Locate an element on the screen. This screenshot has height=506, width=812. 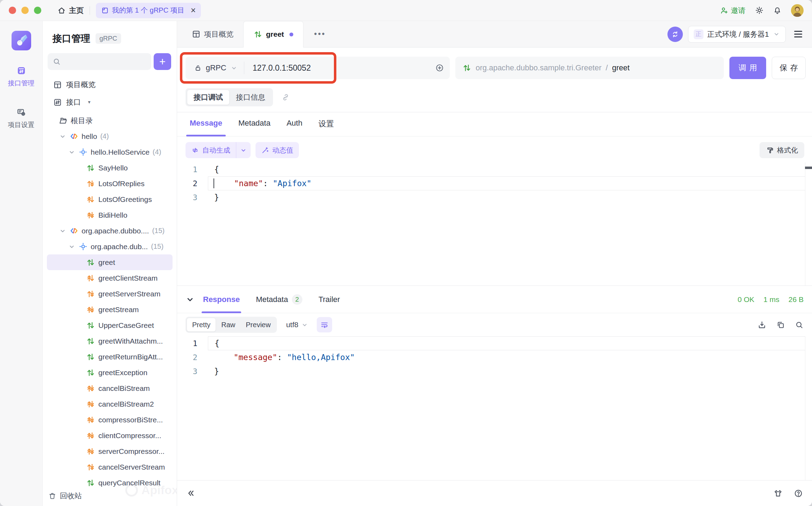
tab-project-overview: 项目概览 is located at coordinates (213, 34).